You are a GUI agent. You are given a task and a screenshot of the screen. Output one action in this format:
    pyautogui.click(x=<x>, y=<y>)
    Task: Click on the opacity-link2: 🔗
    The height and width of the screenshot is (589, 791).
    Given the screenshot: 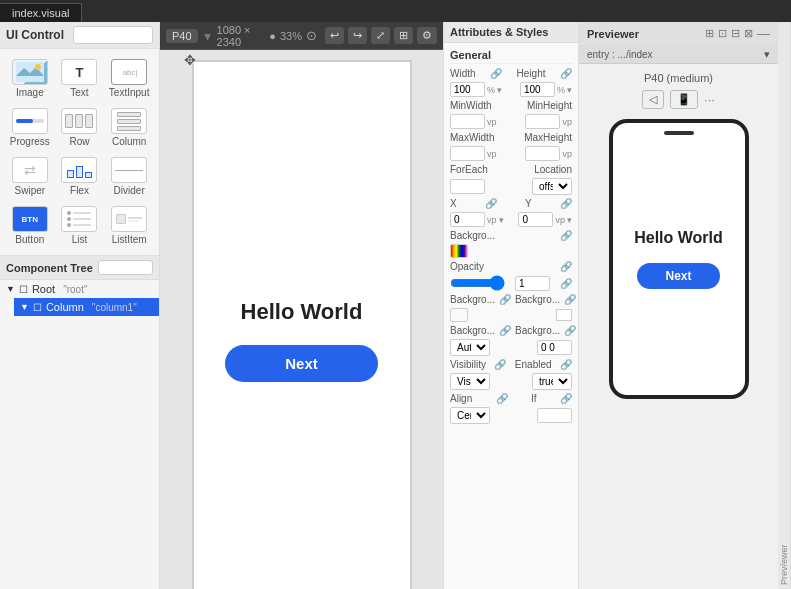 What is the action you would take?
    pyautogui.click(x=566, y=284)
    